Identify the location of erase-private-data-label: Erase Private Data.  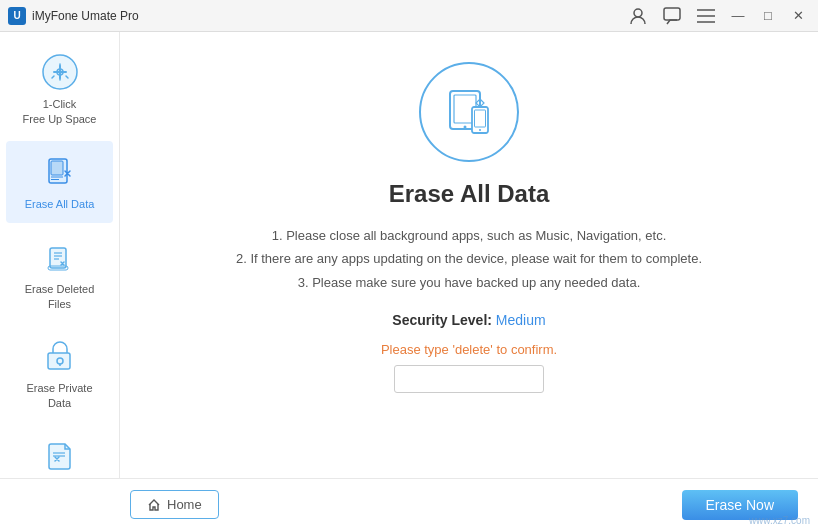
(60, 396).